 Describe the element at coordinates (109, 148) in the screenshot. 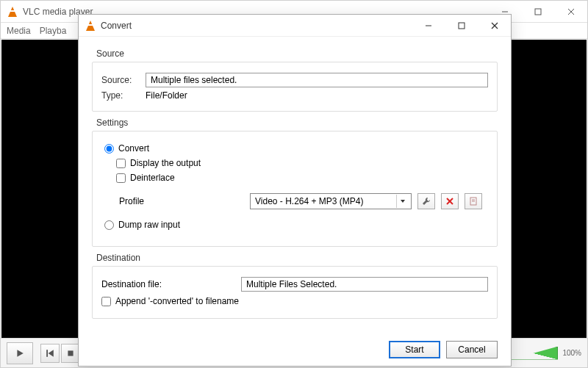

I see `convert-radio` at that location.